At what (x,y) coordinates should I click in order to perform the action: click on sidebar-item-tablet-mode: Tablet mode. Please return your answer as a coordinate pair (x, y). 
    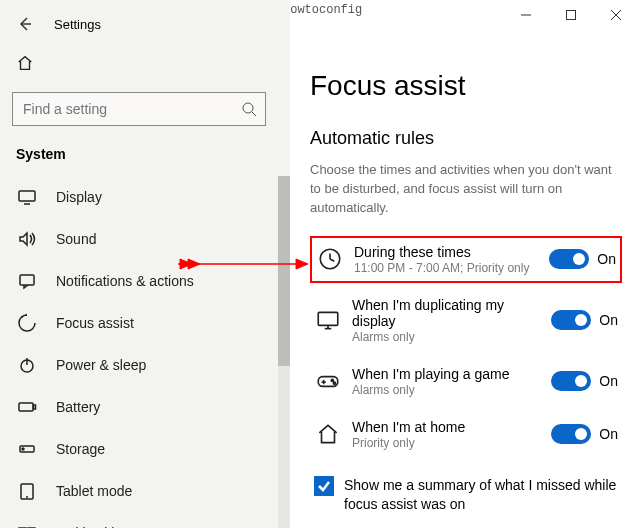
    Looking at the image, I should click on (145, 491).